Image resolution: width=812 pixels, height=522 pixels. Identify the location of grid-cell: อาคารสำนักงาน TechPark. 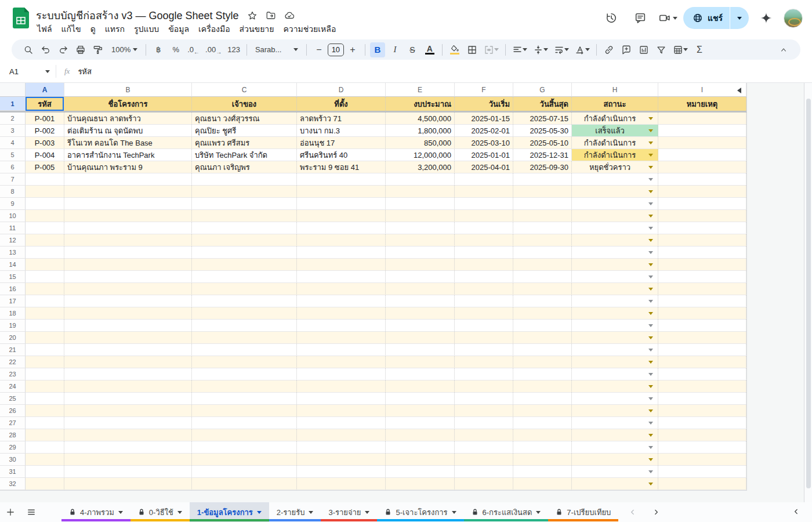
(128, 155).